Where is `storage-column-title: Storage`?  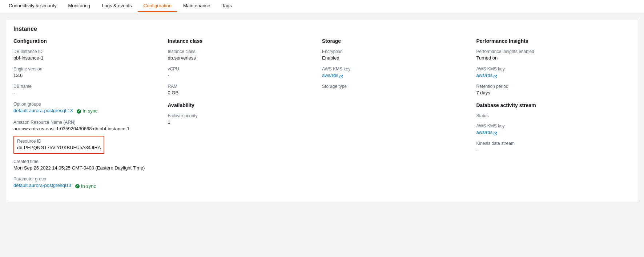
storage-column-title: Storage is located at coordinates (395, 41).